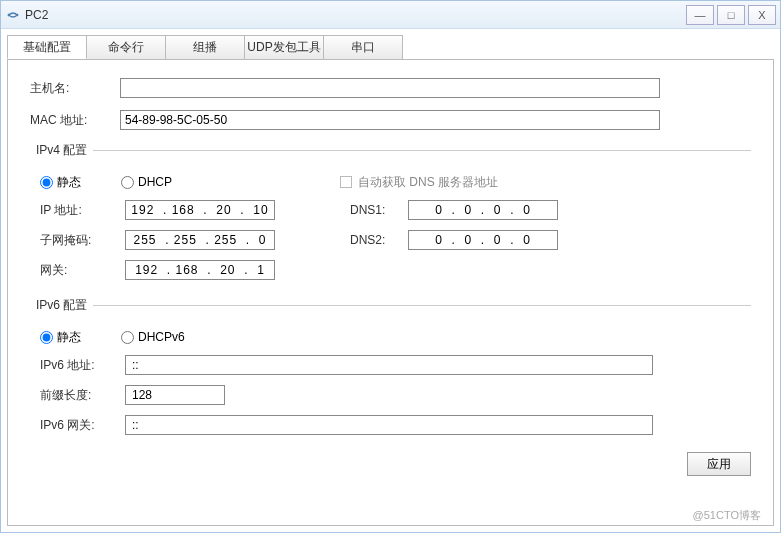 The width and height of the screenshot is (781, 533). Describe the element at coordinates (762, 15) in the screenshot. I see `close-button: X` at that location.